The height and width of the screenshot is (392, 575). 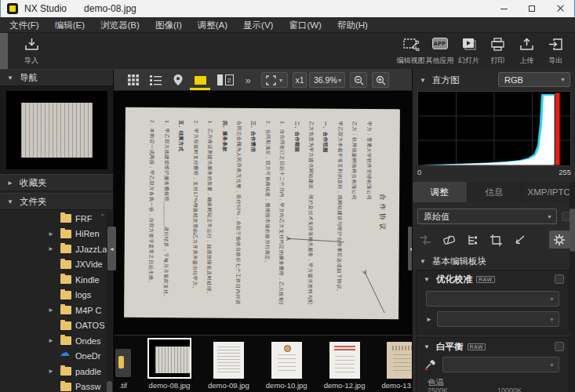 I want to click on menu-item: 调整(A), so click(x=213, y=25).